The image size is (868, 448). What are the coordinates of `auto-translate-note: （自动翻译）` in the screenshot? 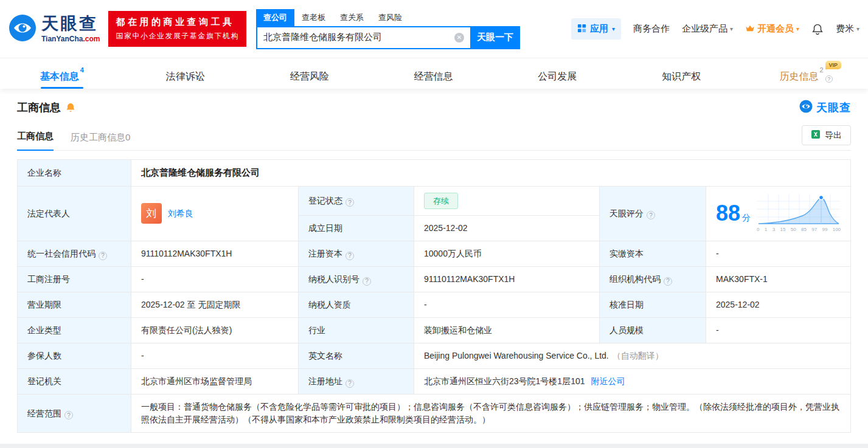 It's located at (638, 356).